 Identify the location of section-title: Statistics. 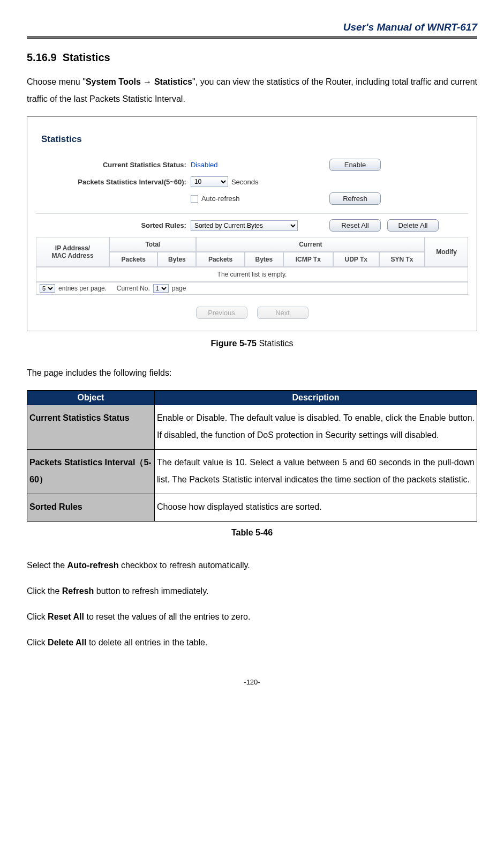
(87, 57).